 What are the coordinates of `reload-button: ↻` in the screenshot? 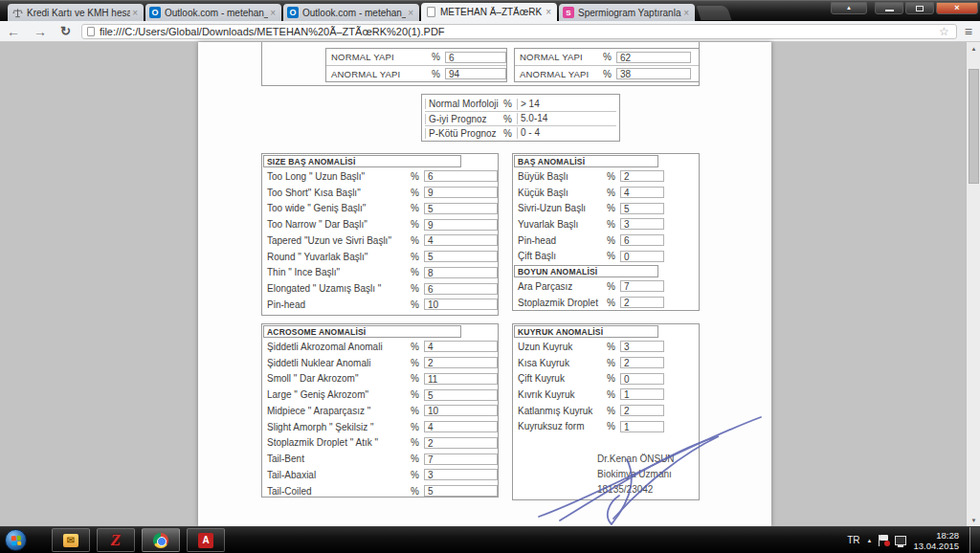 It's located at (65, 32).